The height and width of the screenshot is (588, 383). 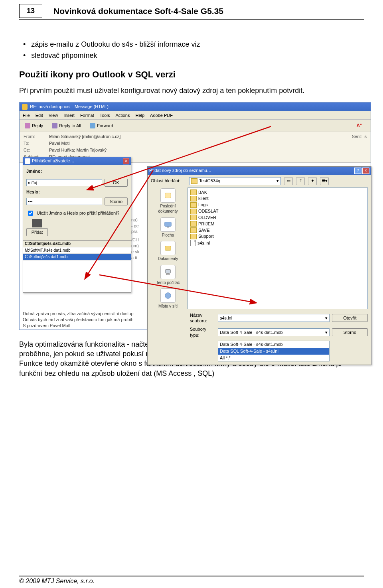 I want to click on forward-button: Forward, so click(x=101, y=126).